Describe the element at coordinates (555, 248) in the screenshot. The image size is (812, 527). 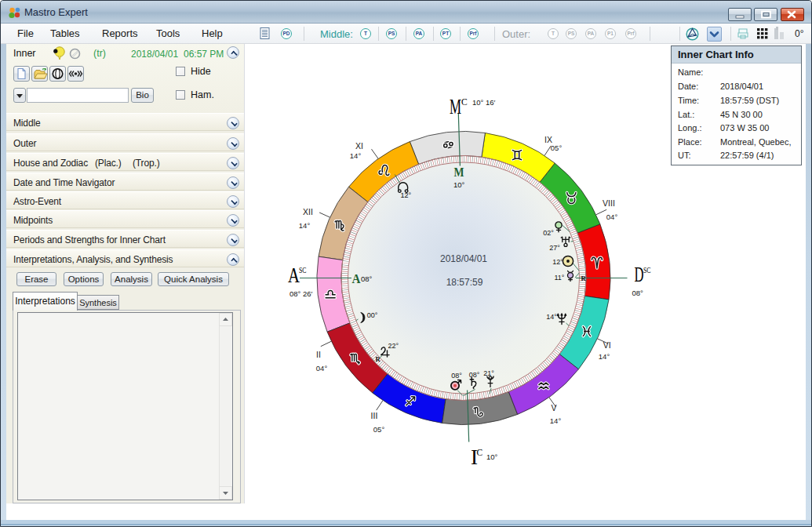
I see `svg-text: 27°` at that location.